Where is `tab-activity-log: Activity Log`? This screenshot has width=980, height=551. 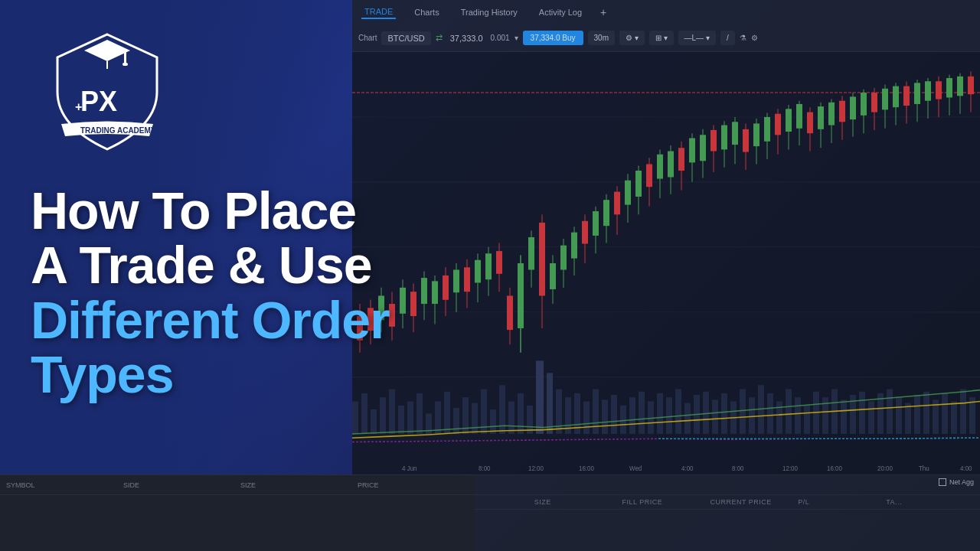 tab-activity-log: Activity Log is located at coordinates (560, 12).